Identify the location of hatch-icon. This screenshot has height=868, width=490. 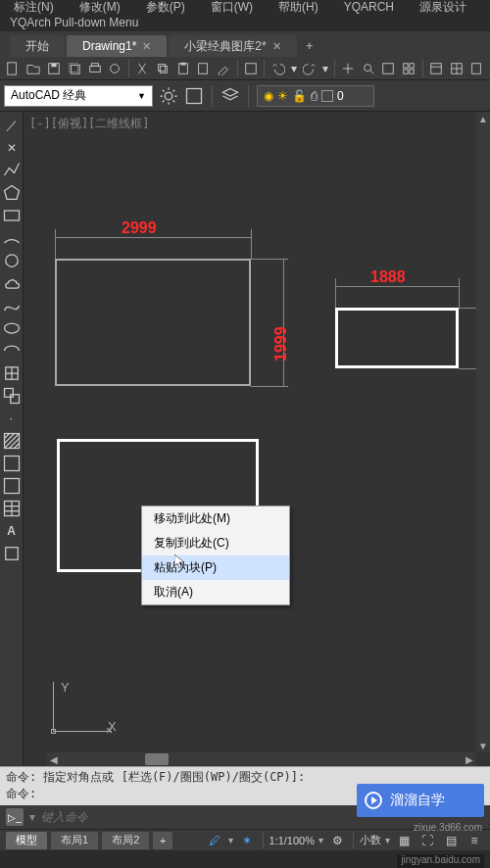
(12, 441).